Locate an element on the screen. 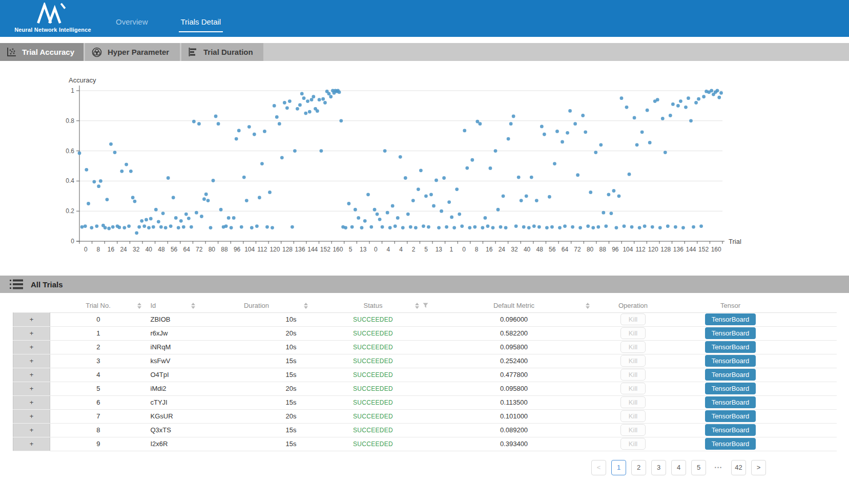  pagination-page-4: 4 is located at coordinates (678, 468).